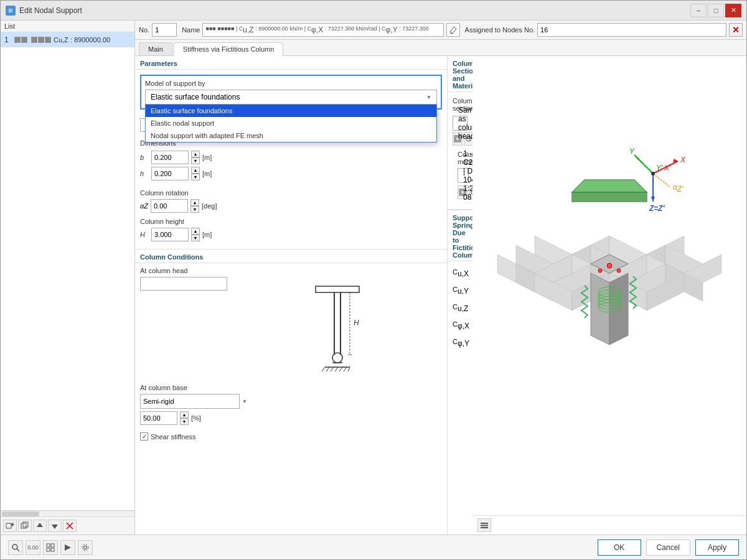 The image size is (747, 560). Describe the element at coordinates (291, 271) in the screenshot. I see `at-head-label: At column head` at that location.